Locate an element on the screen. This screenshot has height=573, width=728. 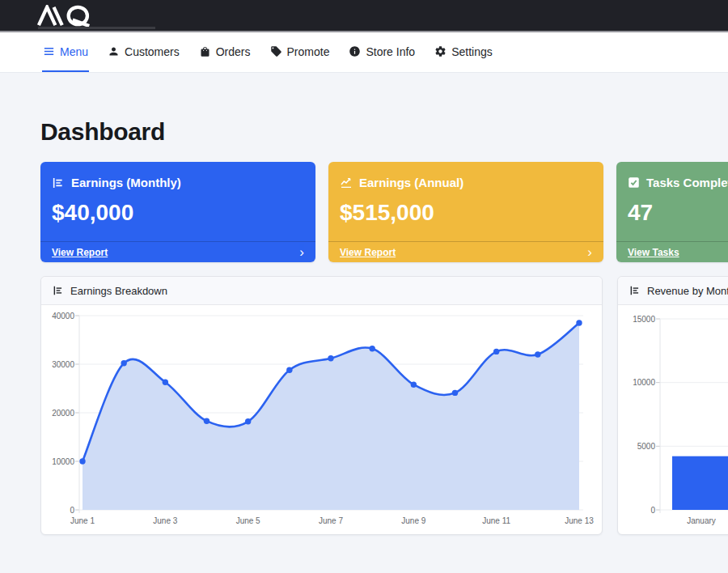
view-tasks-link: View Tasks is located at coordinates (654, 253).